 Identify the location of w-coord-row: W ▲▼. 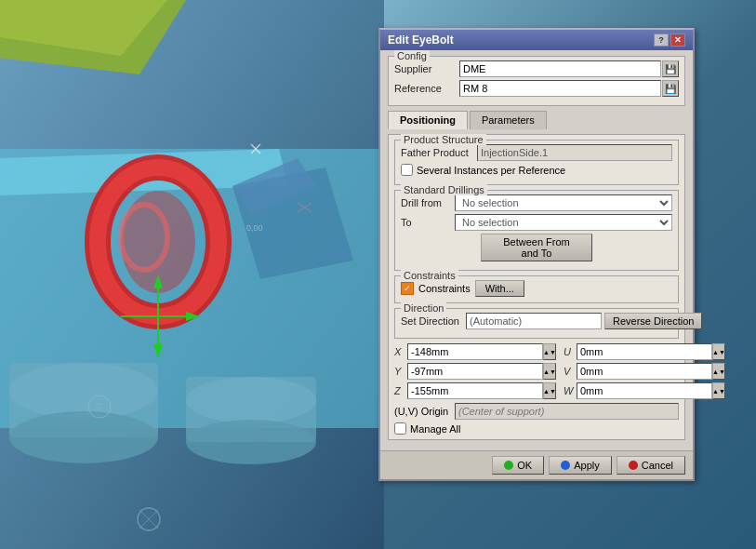
(644, 391).